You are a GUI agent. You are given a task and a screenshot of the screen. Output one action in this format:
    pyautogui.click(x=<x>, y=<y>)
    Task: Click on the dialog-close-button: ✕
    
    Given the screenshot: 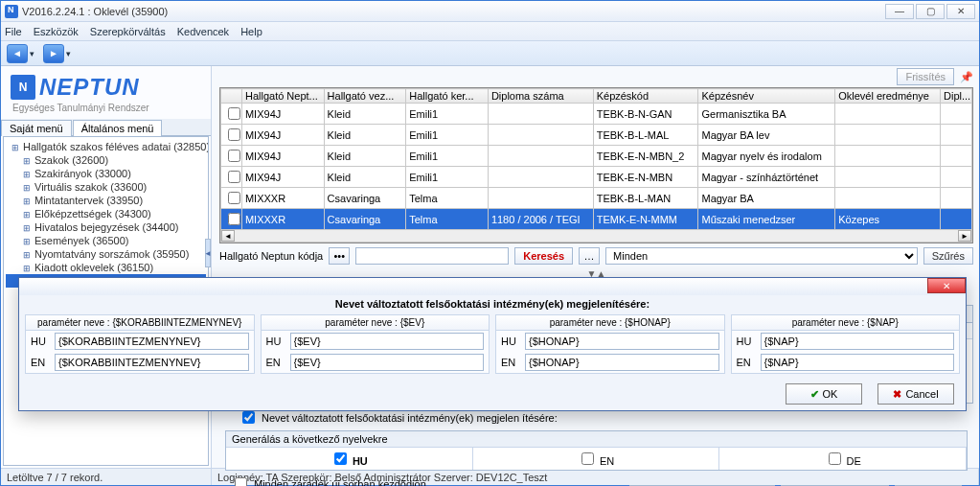 What is the action you would take?
    pyautogui.click(x=946, y=286)
    